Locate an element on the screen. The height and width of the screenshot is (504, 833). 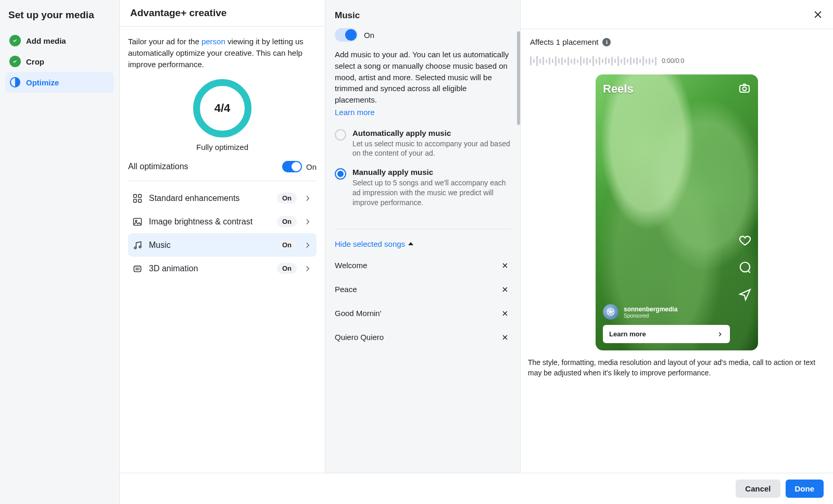
hide-songs-toggle: Hide selected songs is located at coordinates (423, 244).